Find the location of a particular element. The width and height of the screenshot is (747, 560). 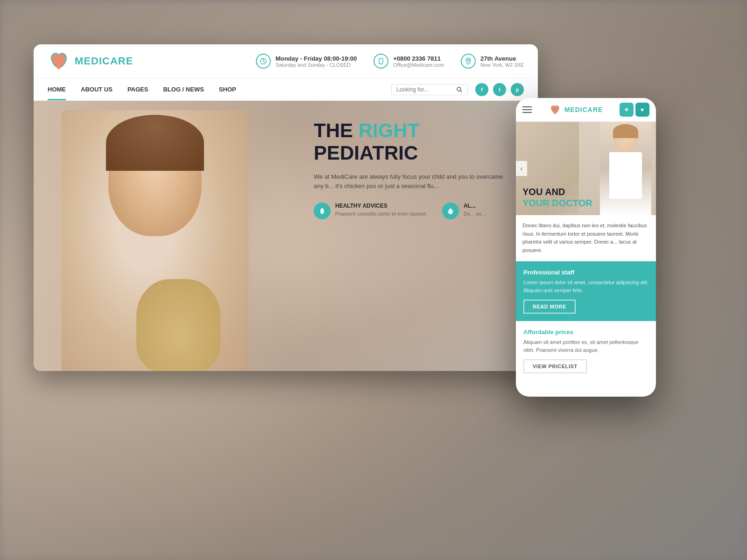

nav-pages: PAGES is located at coordinates (138, 90).